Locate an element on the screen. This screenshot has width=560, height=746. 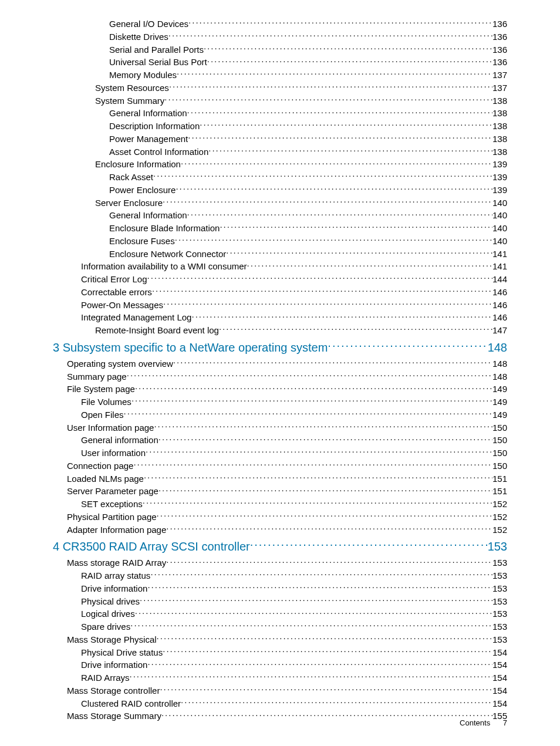
toc-entry: Universal Serial Bus Port136 is located at coordinates (280, 62).